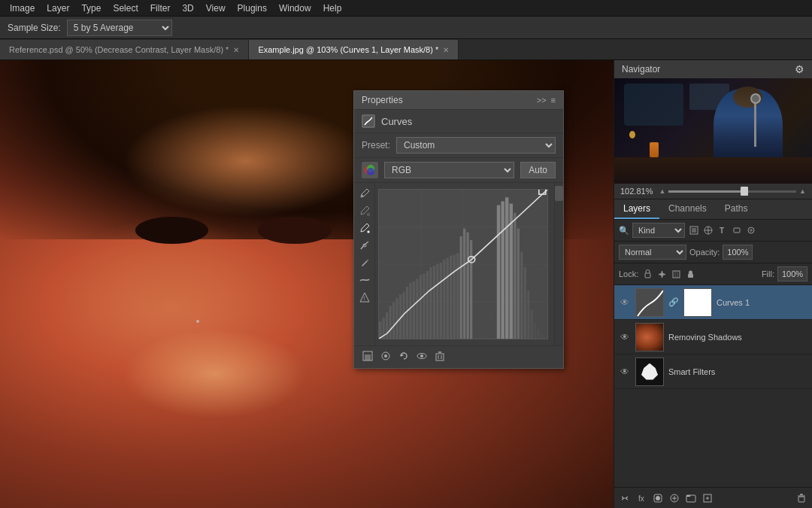 This screenshot has height=508, width=812. Describe the element at coordinates (658, 498) in the screenshot. I see `add-mask-icon` at that location.